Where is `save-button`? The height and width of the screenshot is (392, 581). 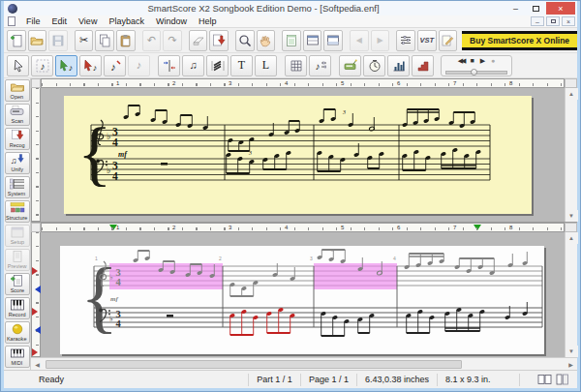
save-button is located at coordinates (58, 41).